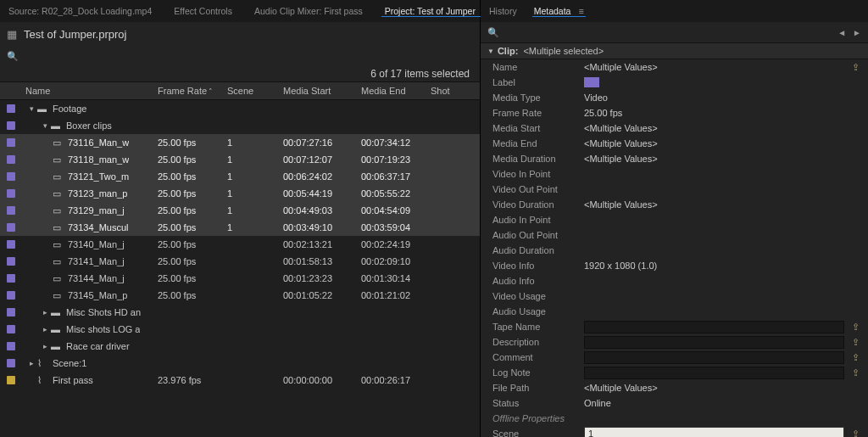 This screenshot has height=437, width=868. What do you see at coordinates (240, 295) in the screenshot?
I see `project-row: ▭73145_Man_p25.00 fps00:01:05:2200:01:21…` at bounding box center [240, 295].